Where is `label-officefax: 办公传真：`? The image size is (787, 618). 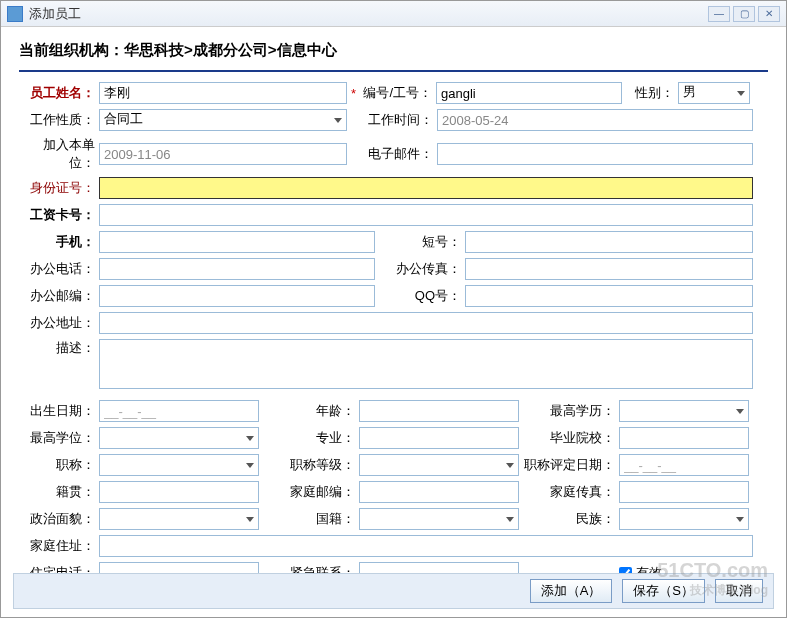 label-officefax: 办公传真： is located at coordinates (420, 269).